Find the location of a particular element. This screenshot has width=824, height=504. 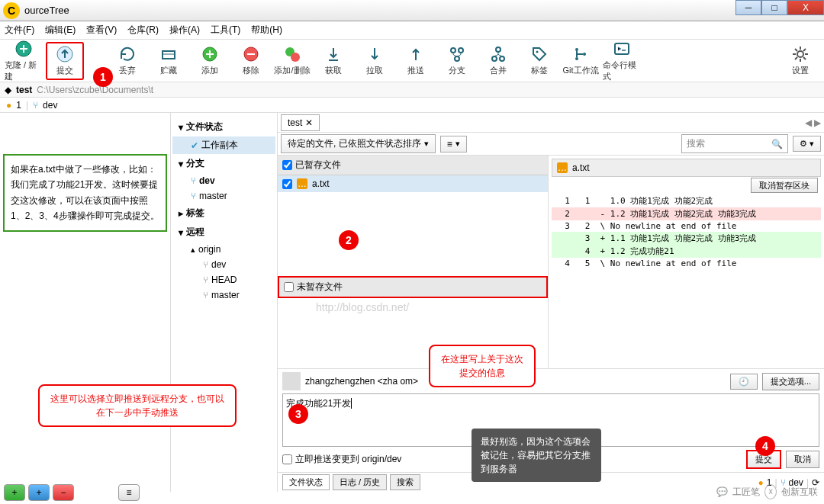

path-bar: ◆ test C:\Users\zcube\Documents\t is located at coordinates (412, 90).